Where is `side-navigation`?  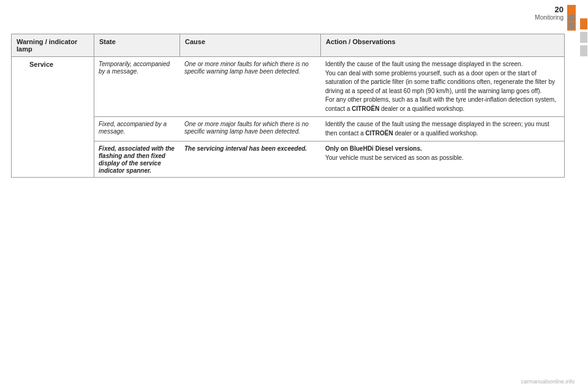 side-navigation is located at coordinates (584, 196).